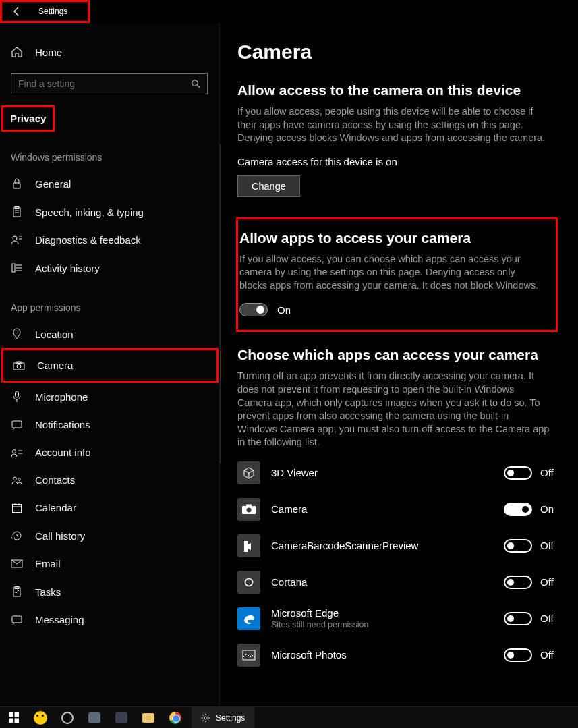 This screenshot has width=578, height=728. Describe the element at coordinates (398, 655) in the screenshot. I see `app-row-photos: Microsoft Photos Off` at that location.